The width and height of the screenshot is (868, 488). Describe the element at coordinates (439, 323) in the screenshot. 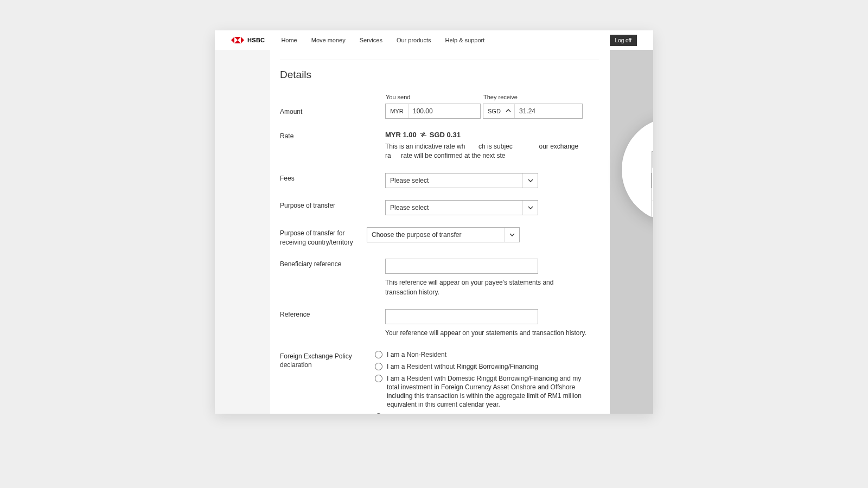

I see `row-reference: Reference Your reference will appear on …` at that location.